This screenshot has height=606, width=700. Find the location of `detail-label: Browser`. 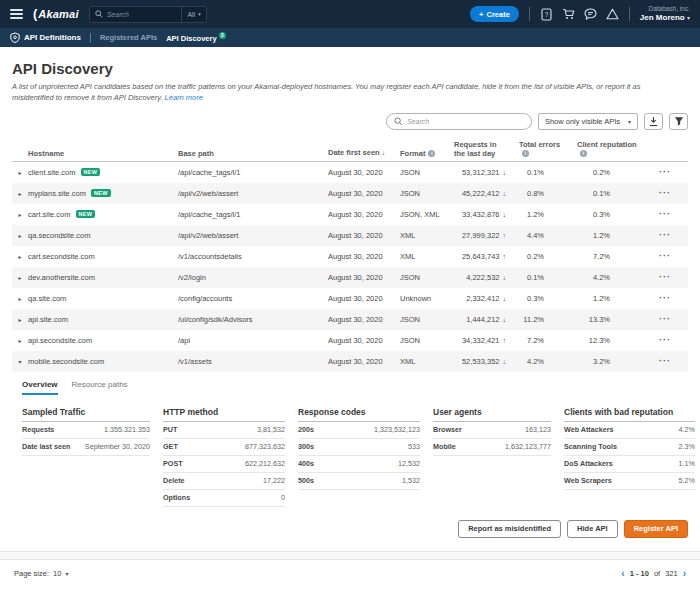

detail-label: Browser is located at coordinates (448, 430).